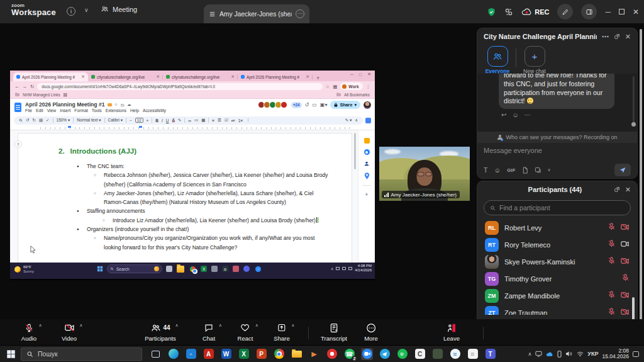 The image size is (644, 362). What do you see at coordinates (209, 354) in the screenshot?
I see `acrobat-icon: A` at bounding box center [209, 354].